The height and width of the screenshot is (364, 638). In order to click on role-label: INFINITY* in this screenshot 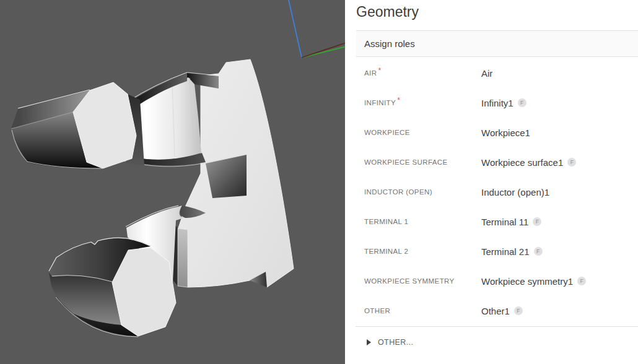, I will do `click(419, 103)`.